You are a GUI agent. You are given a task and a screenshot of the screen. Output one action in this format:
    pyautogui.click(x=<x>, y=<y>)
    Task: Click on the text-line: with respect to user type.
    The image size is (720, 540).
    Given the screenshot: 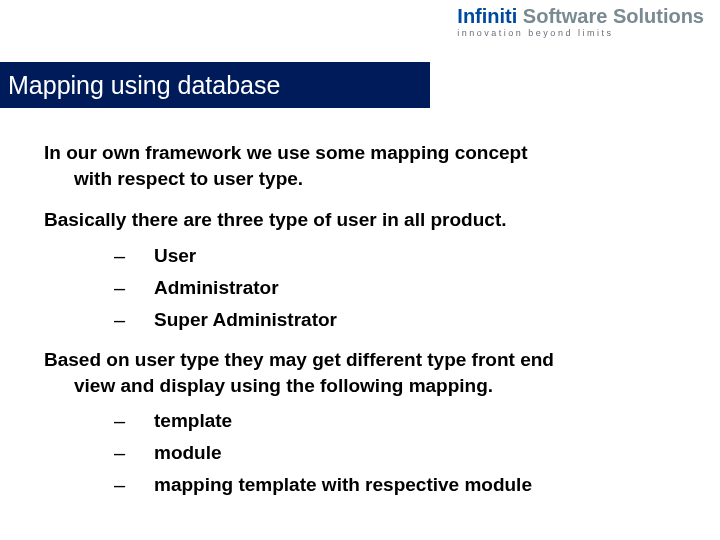 What is the action you would take?
    pyautogui.click(x=362, y=179)
    